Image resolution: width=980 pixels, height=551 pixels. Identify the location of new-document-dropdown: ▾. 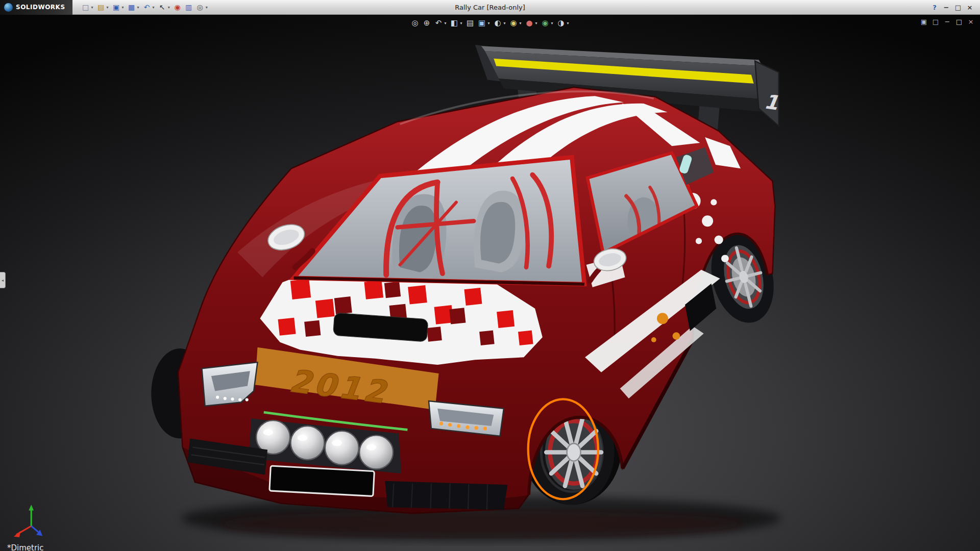
(92, 7).